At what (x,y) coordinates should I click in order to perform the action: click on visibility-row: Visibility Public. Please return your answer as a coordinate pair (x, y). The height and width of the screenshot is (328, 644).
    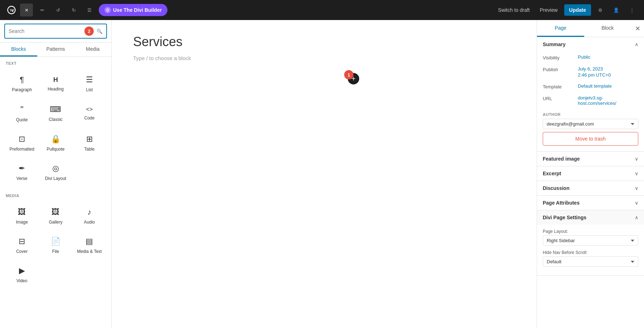
    Looking at the image, I should click on (590, 57).